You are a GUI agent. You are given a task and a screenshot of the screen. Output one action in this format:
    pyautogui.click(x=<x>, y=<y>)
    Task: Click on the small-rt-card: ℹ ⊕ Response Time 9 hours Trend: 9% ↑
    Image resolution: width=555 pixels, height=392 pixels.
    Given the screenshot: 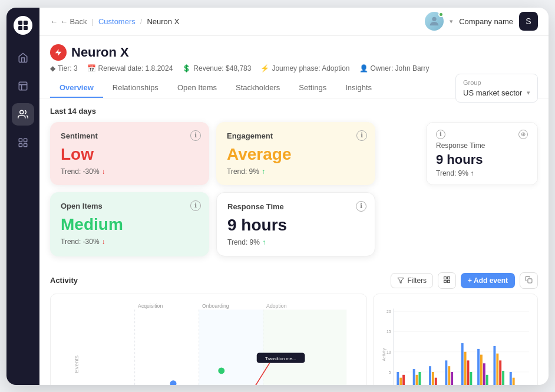 What is the action you would take?
    pyautogui.click(x=482, y=153)
    